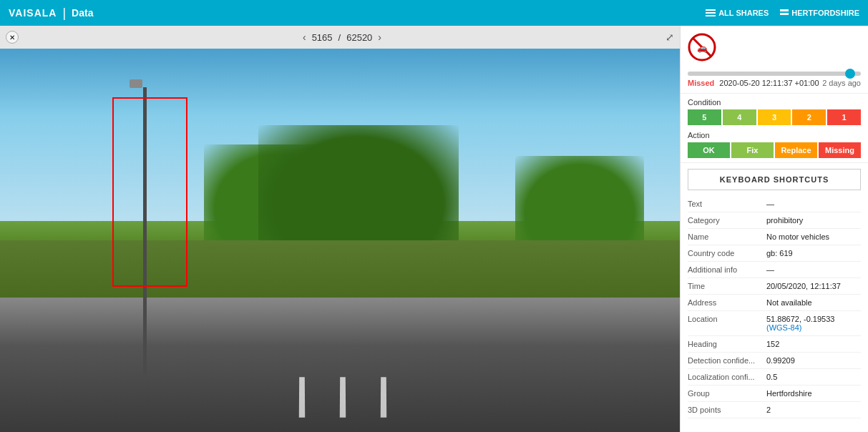  I want to click on slider-area: Missed 2020-05-20 12:11:37 +01:00 2 days…, so click(774, 82).